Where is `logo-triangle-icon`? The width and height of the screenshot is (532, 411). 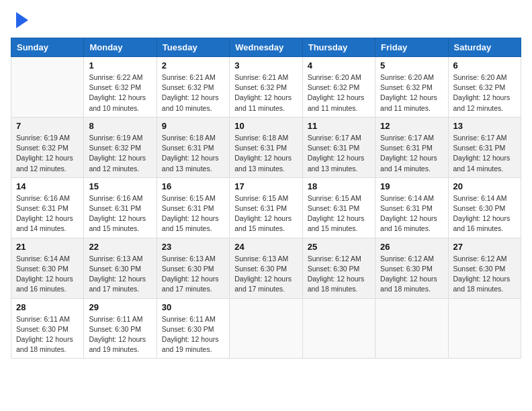 logo-triangle-icon is located at coordinates (22, 20).